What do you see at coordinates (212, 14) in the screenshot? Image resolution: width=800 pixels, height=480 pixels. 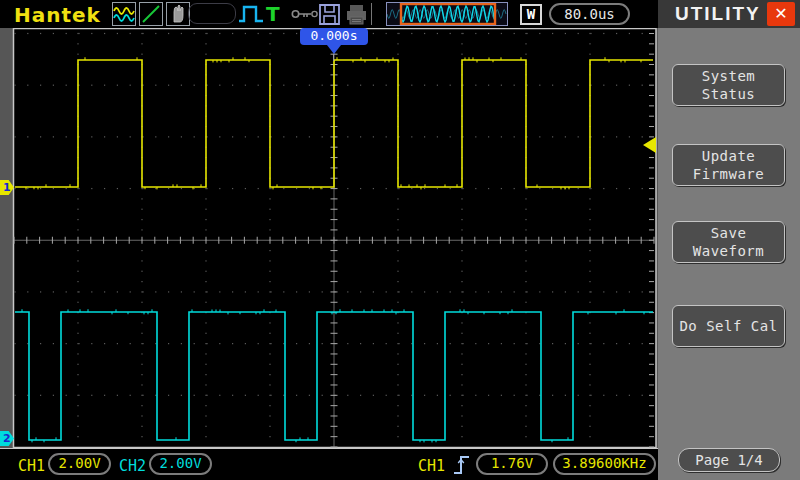 I see `status-slot` at bounding box center [212, 14].